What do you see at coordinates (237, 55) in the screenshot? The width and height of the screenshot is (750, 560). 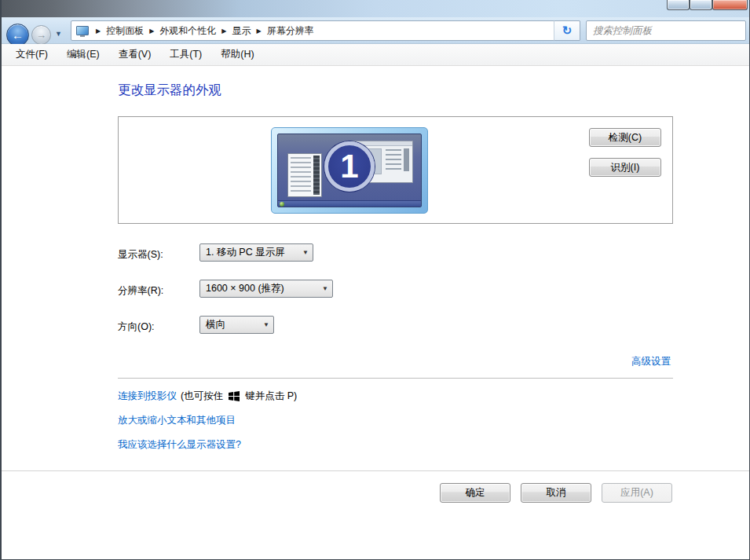 I see `menu-help: 帮助(H)` at bounding box center [237, 55].